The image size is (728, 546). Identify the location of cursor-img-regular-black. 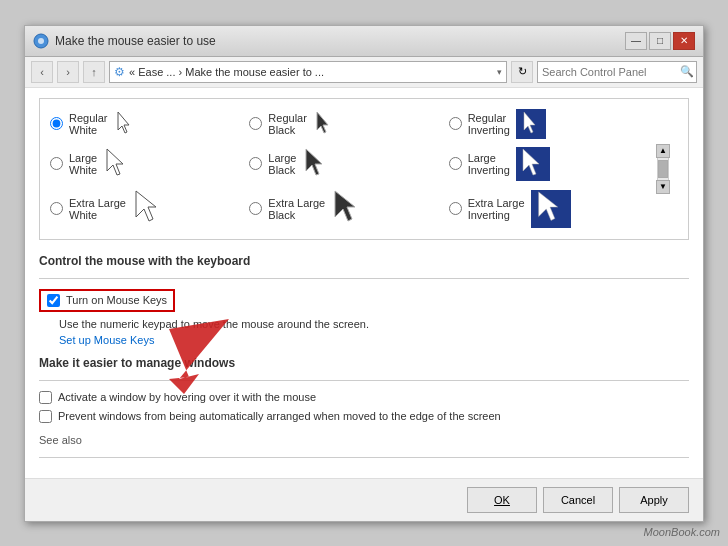
(324, 124).